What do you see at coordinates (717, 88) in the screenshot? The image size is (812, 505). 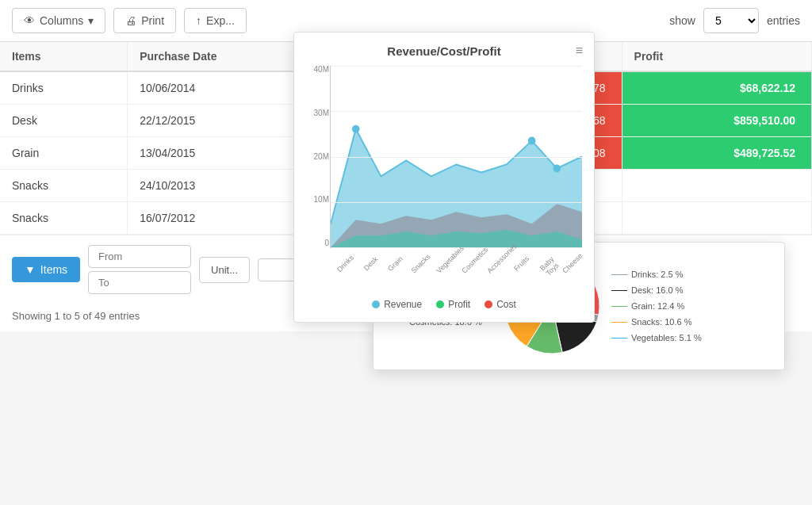 I see `cell-profit: $68,622.12` at bounding box center [717, 88].